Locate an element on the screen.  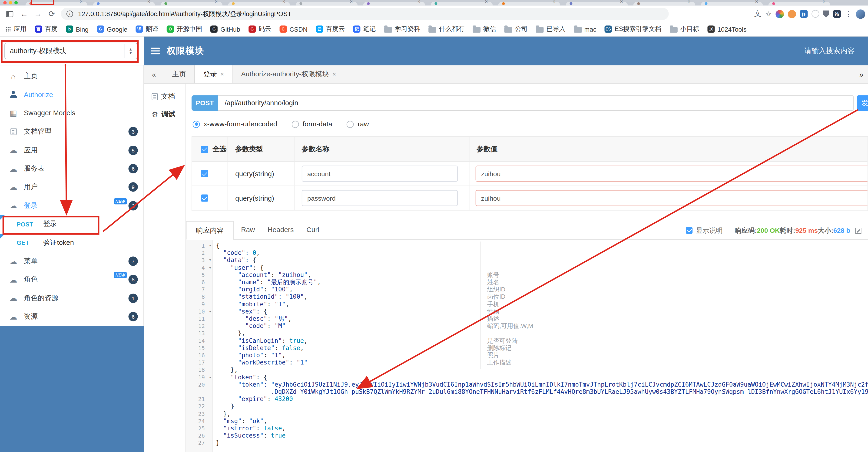
sidebar-item-0: ⌂主页 is located at coordinates (72, 76).